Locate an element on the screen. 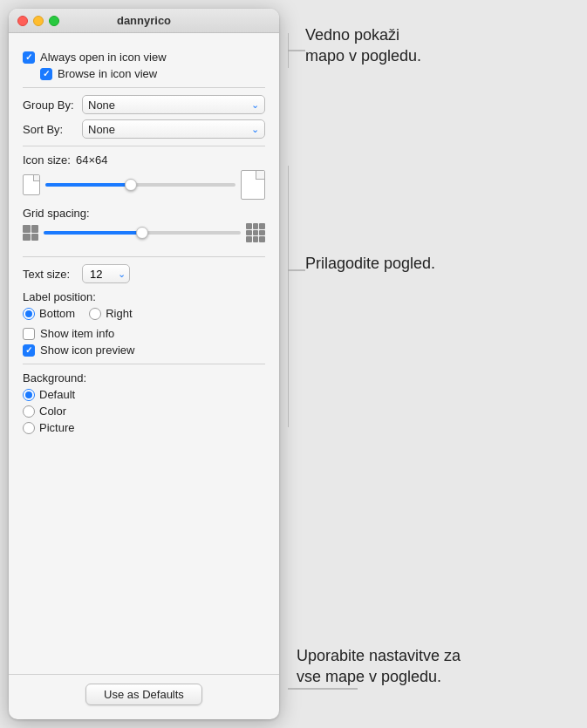  sort-by-label: Sort By: is located at coordinates (52, 129).